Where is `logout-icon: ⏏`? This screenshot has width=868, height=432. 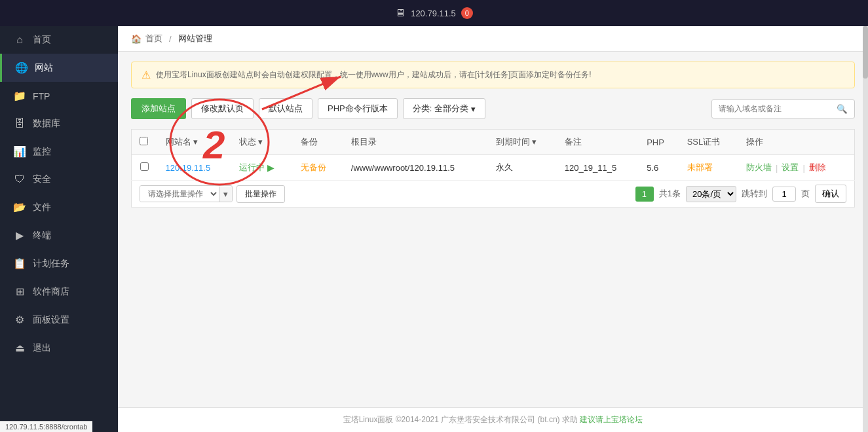
logout-icon: ⏏ is located at coordinates (20, 348).